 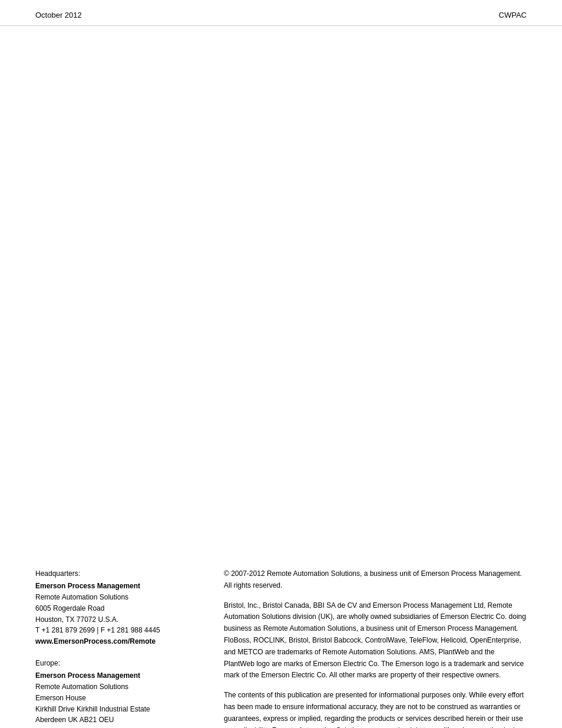 What do you see at coordinates (118, 676) in the screenshot?
I see `europe-company: Emerson Process Management` at bounding box center [118, 676].